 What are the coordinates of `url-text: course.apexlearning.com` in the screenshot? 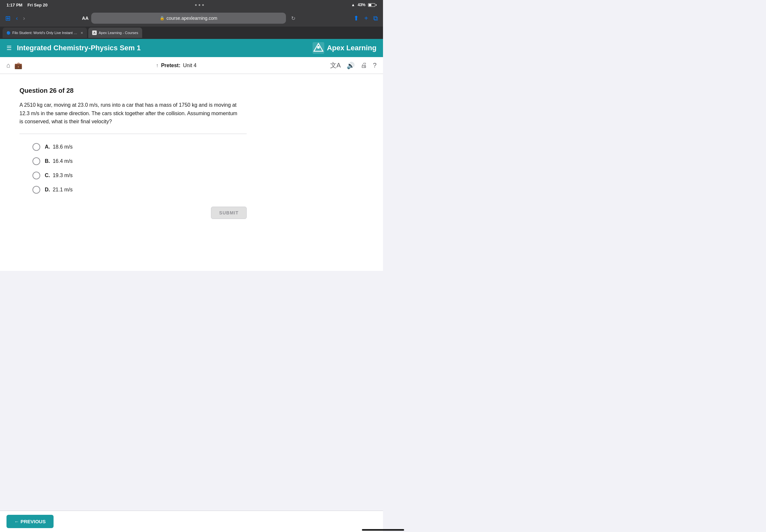 It's located at (192, 18).